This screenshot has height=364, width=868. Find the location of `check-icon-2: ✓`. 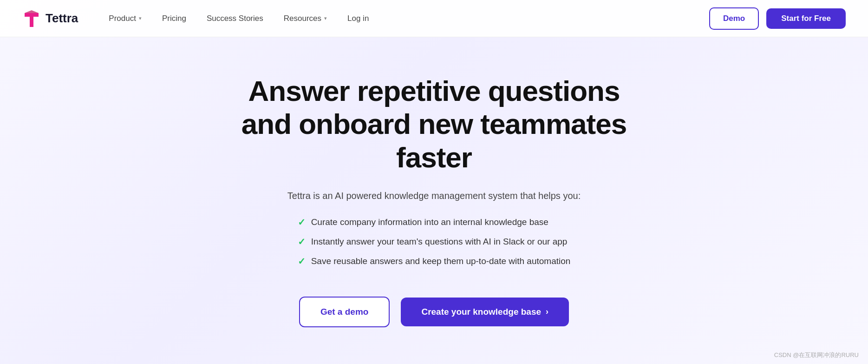

check-icon-2: ✓ is located at coordinates (302, 242).